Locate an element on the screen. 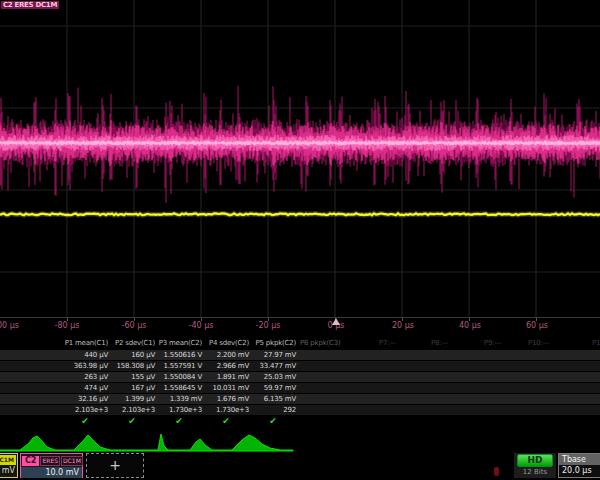  measure-cell: 32.16 µV is located at coordinates (93, 399).